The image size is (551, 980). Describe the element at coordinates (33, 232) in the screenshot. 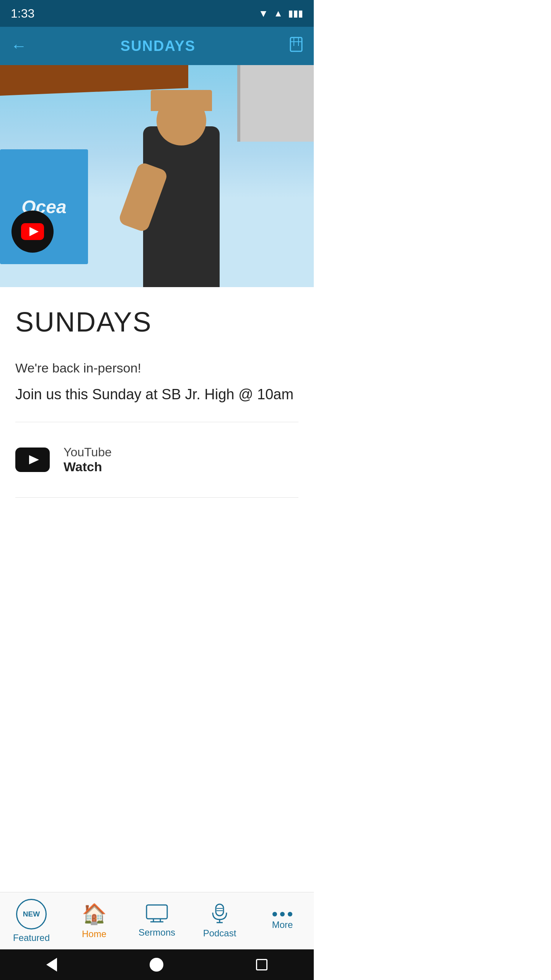

I see `youtube-play-icon` at that location.